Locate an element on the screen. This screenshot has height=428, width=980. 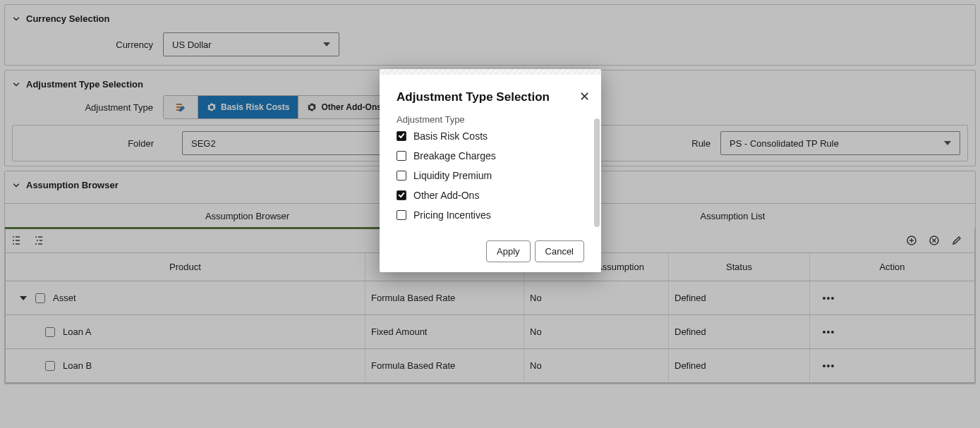
modal-option: Liquidity Premium is located at coordinates (490, 176).